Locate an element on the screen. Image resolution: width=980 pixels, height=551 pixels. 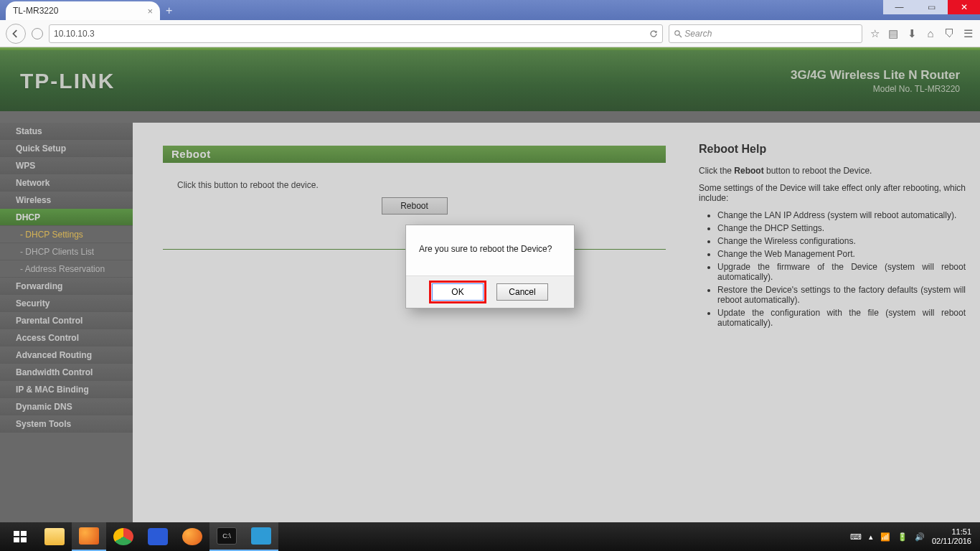
browser-toolbar: 10.10.10.3 Search ☆ ▤ ⬇ ⌂ ⛉ ☰ is located at coordinates (490, 34).